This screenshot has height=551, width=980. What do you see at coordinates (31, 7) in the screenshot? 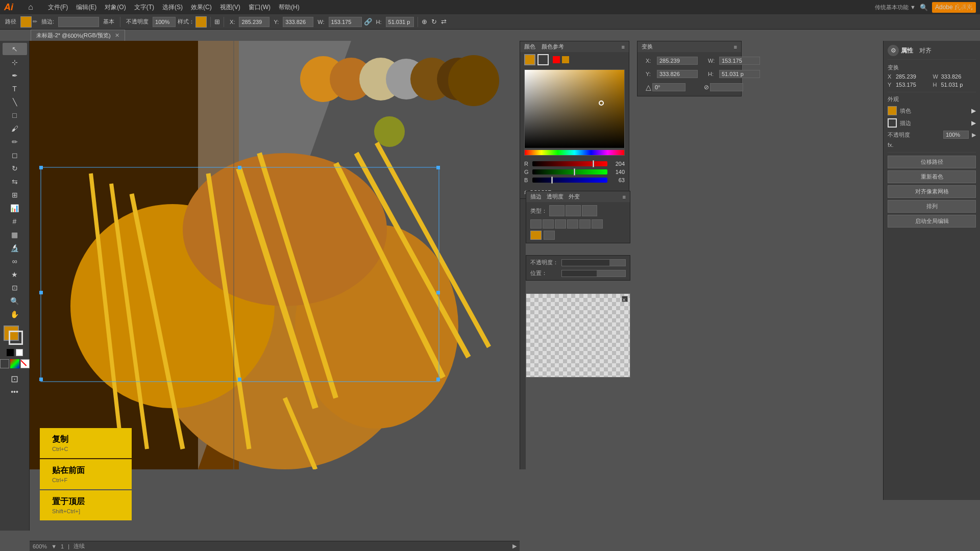
I see `home-icon: ⌂` at bounding box center [31, 7].